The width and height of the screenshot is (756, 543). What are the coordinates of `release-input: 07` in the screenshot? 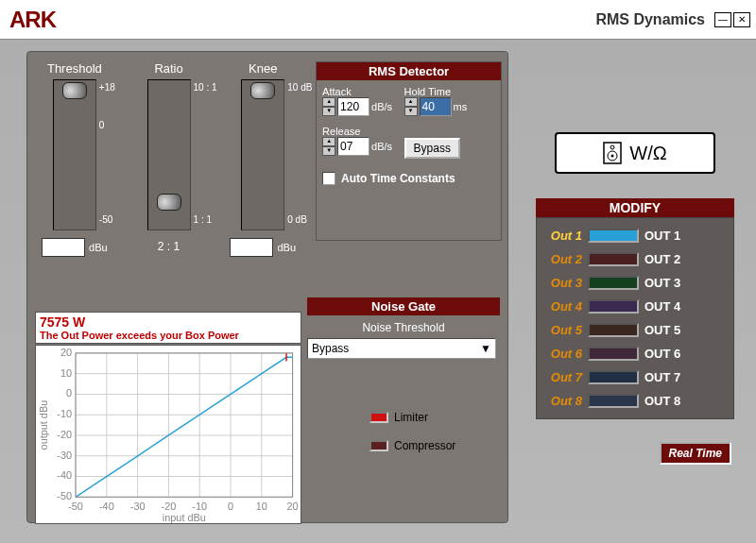 It's located at (353, 146).